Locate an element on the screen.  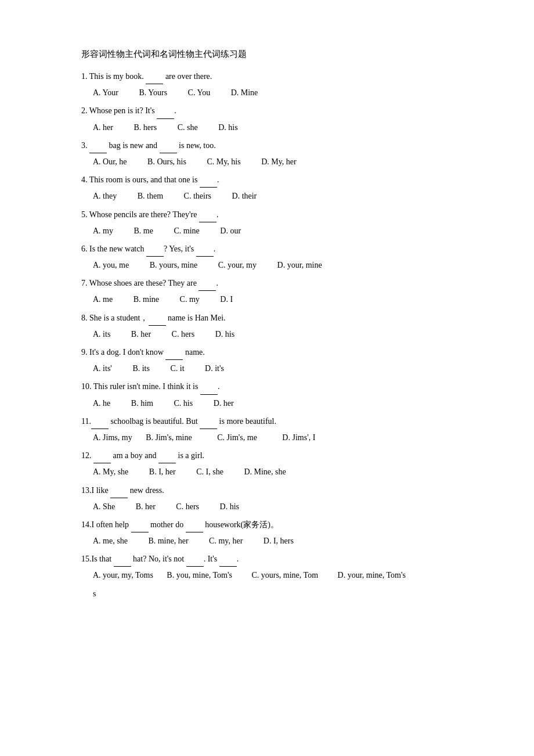
q13-text: 13.I like new dress. is located at coordinates (267, 491).